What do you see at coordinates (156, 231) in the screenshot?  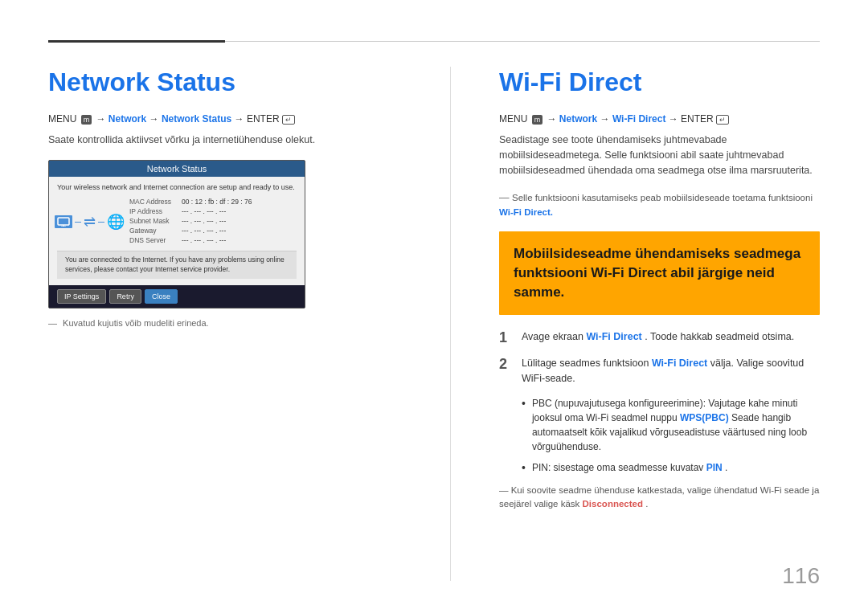 I see `gateway-label: Gateway` at bounding box center [156, 231].